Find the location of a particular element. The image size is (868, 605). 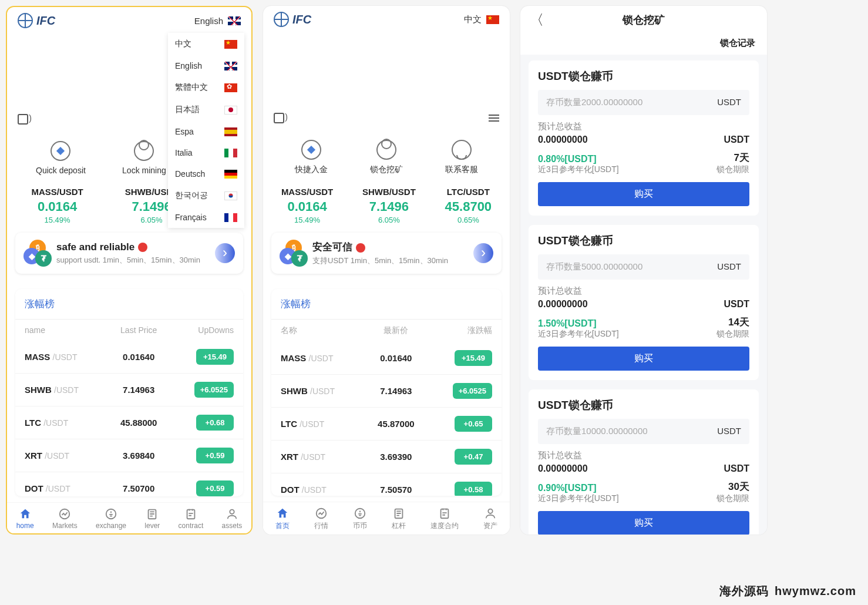

period-value: 14天 is located at coordinates (733, 322).